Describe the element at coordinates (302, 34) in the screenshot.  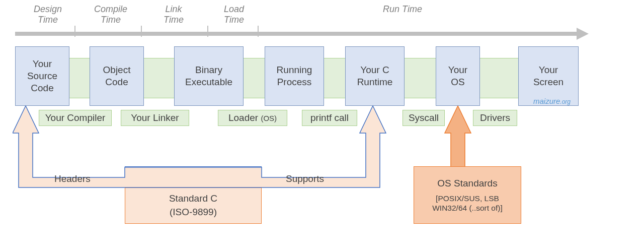
I see `timeline-arrow-icon` at that location.